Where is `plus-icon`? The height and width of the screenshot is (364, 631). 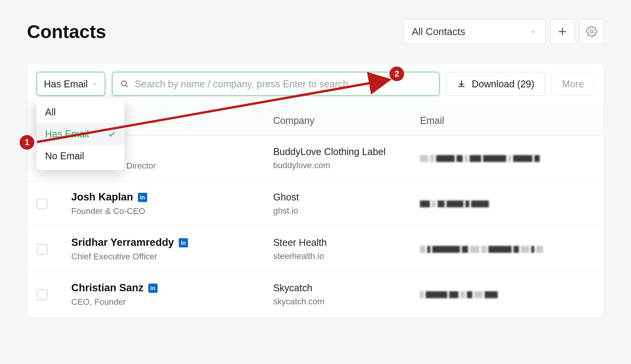
plus-icon is located at coordinates (562, 32).